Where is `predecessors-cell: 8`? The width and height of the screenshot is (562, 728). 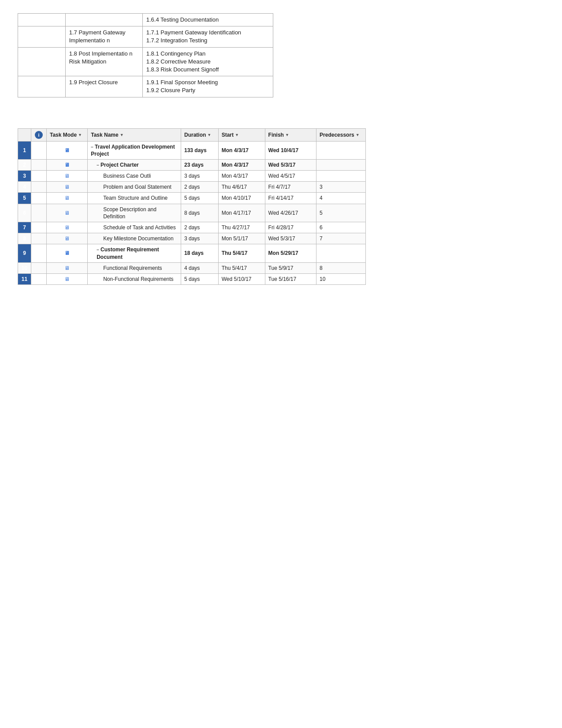 predecessors-cell: 8 is located at coordinates (341, 268).